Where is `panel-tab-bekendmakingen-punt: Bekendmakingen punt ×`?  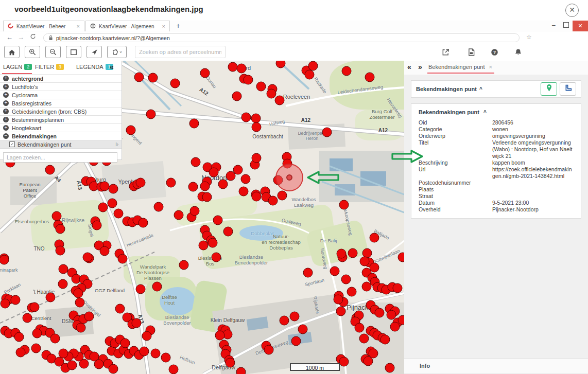
panel-tab-bekendmakingen-punt: Bekendmakingen punt × is located at coordinates (460, 67).